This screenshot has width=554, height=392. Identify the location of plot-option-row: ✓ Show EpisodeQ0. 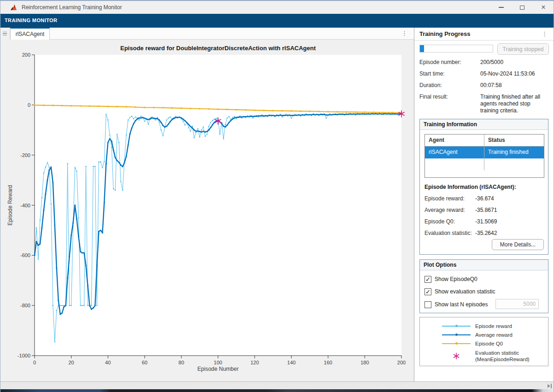
(451, 279).